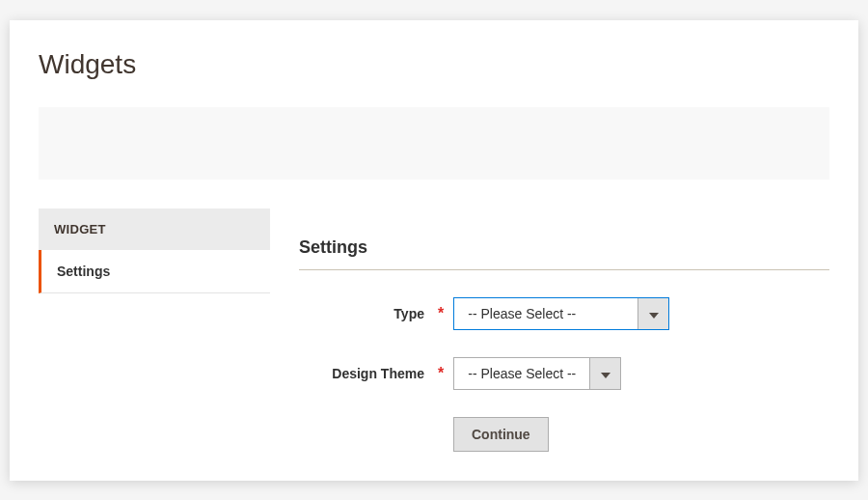 The height and width of the screenshot is (500, 868). Describe the element at coordinates (83, 271) in the screenshot. I see `sidebar-item-label: Settings` at that location.